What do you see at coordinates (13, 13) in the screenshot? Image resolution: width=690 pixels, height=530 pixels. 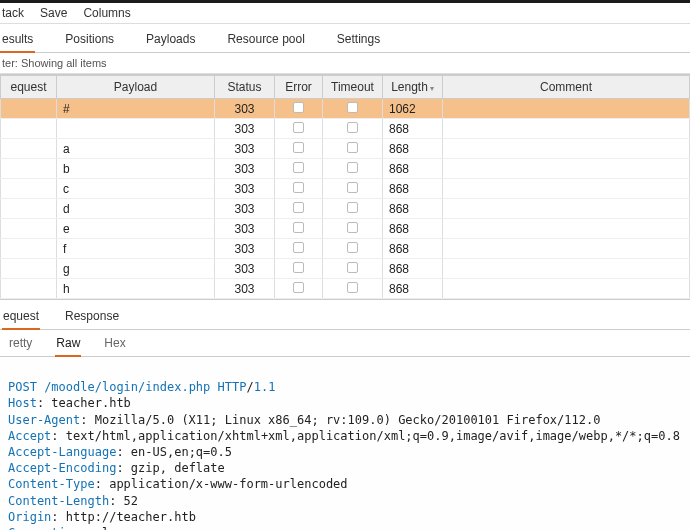 I see `menu-attack: tack` at bounding box center [13, 13].